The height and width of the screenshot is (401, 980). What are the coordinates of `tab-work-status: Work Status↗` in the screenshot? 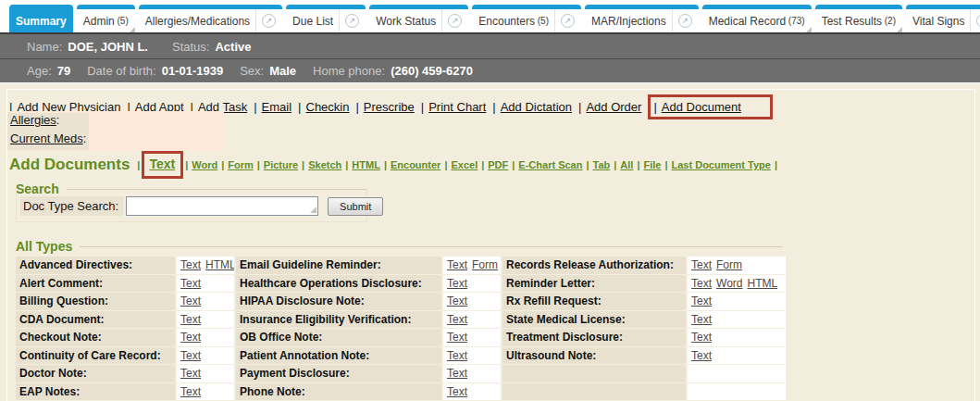 It's located at (418, 19).